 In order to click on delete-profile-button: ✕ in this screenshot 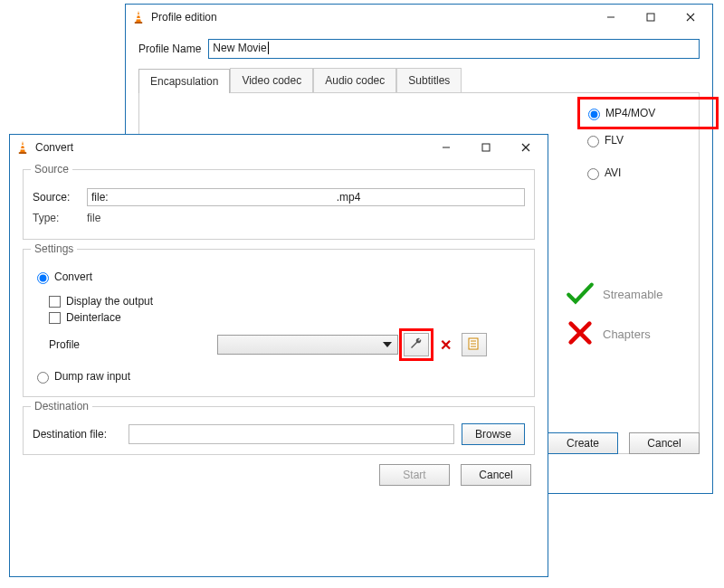, I will do `click(445, 345)`.